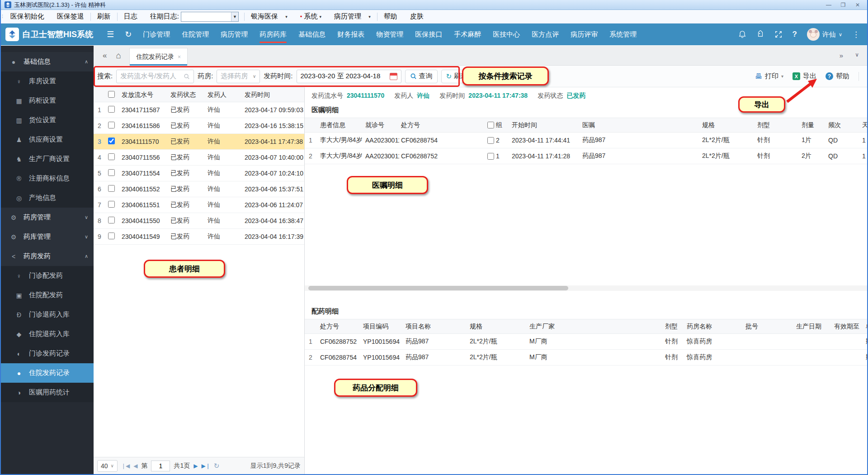  Describe the element at coordinates (390, 34) in the screenshot. I see `nav-item-materials: 物资管理` at that location.